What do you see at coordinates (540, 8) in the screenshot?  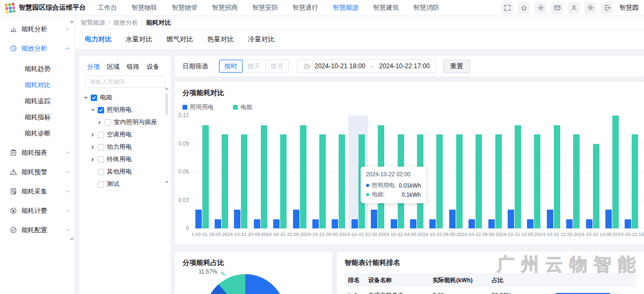 I see `gear-icon` at bounding box center [540, 8].